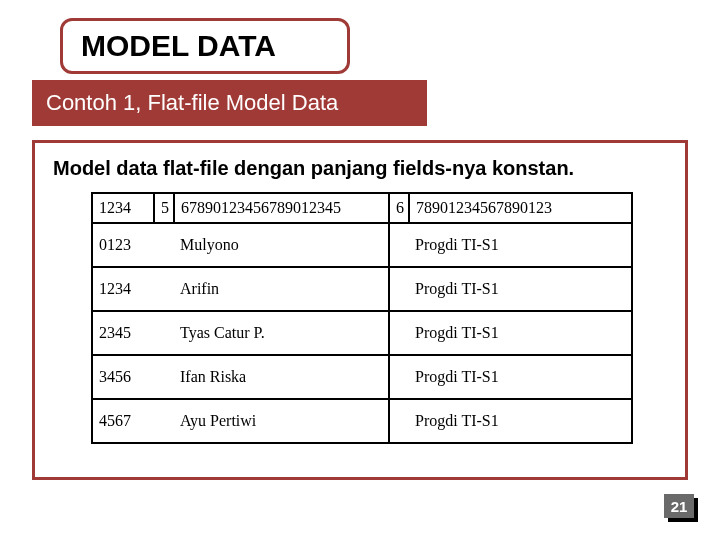  Describe the element at coordinates (164, 208) in the screenshot. I see `hdr-col2: 5` at that location.